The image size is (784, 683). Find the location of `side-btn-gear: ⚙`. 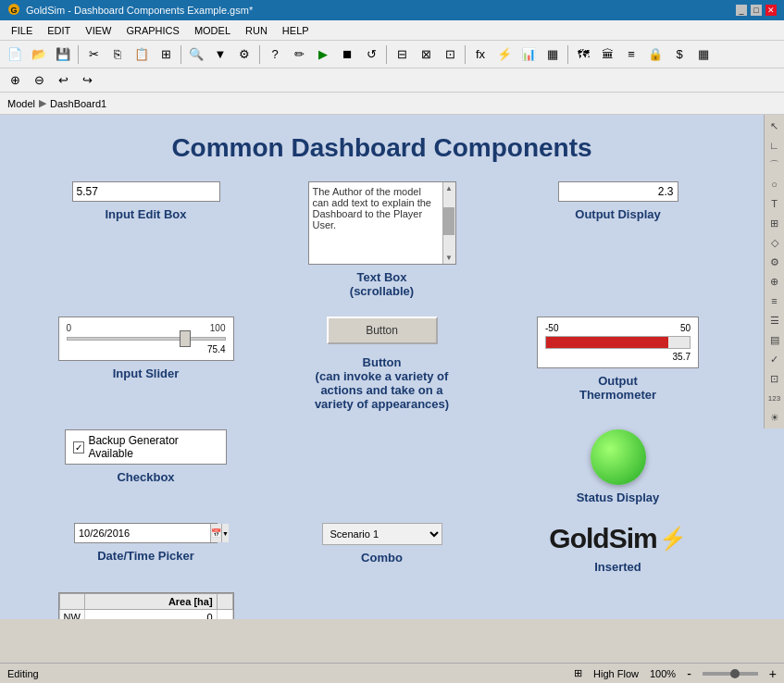

side-btn-gear: ⚙ is located at coordinates (775, 262).